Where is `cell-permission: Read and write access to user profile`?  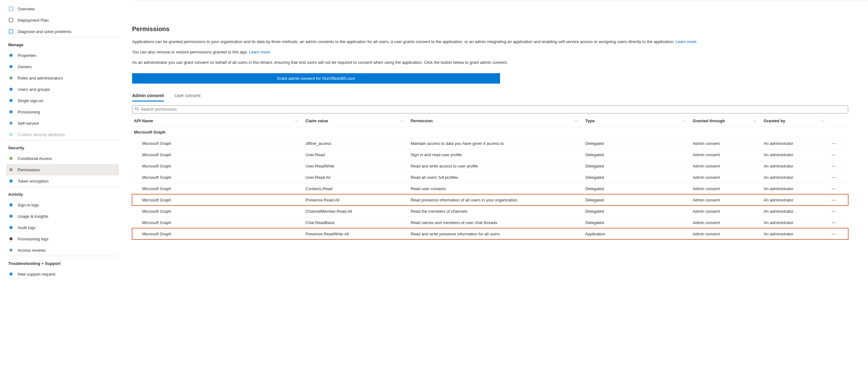 cell-permission: Read and write access to user profile is located at coordinates (496, 166).